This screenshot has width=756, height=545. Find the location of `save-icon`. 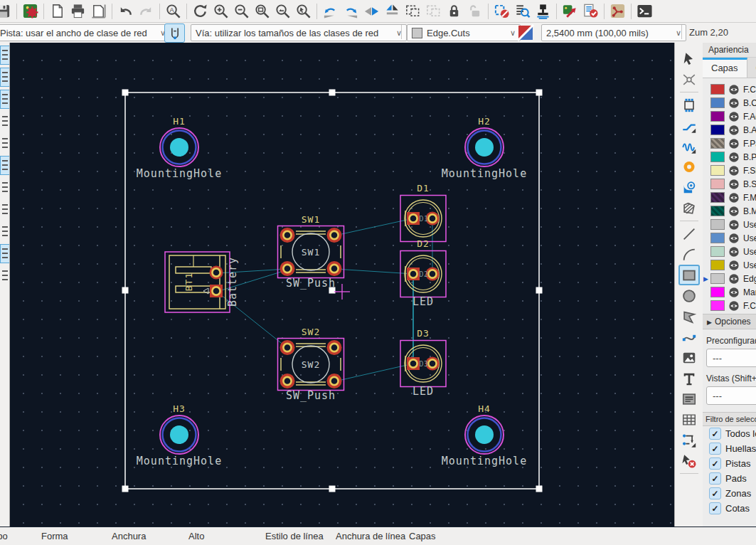

save-icon is located at coordinates (7, 11).